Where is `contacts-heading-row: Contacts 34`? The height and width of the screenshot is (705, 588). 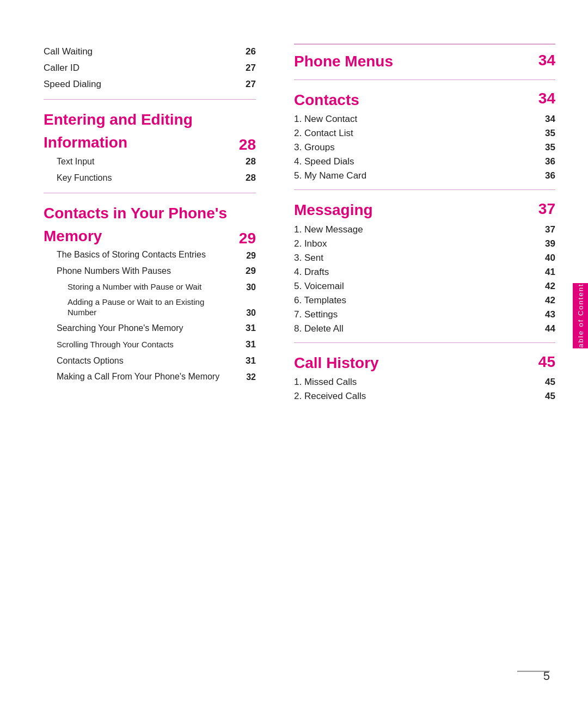 contacts-heading-row: Contacts 34 is located at coordinates (425, 99).